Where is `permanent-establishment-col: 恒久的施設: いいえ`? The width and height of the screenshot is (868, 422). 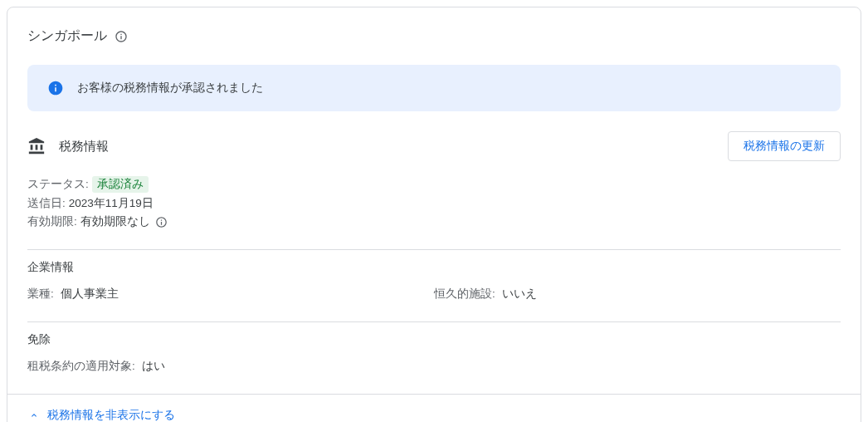
permanent-establishment-col: 恒久的施設: いいえ is located at coordinates (637, 294).